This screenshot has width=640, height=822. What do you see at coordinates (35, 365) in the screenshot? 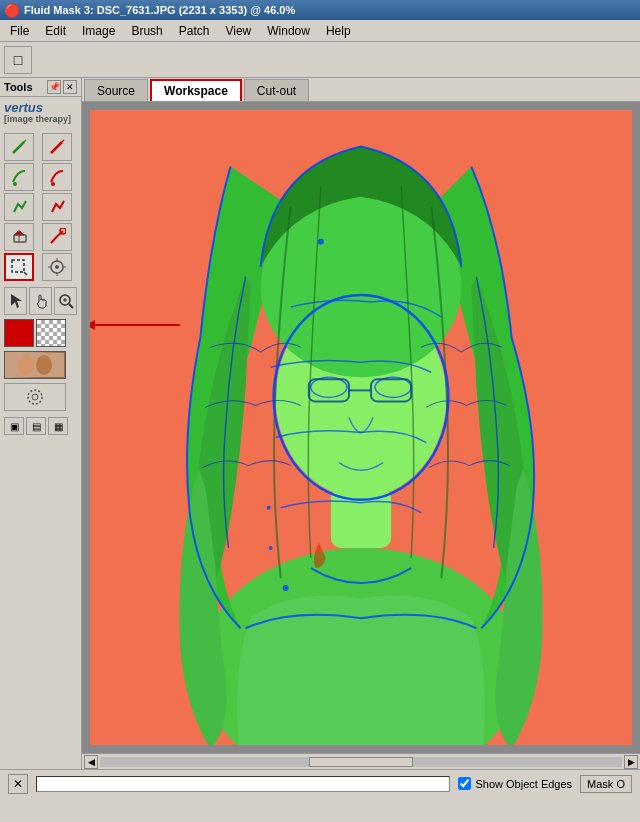
I see `sample-photo-swatch` at bounding box center [35, 365].